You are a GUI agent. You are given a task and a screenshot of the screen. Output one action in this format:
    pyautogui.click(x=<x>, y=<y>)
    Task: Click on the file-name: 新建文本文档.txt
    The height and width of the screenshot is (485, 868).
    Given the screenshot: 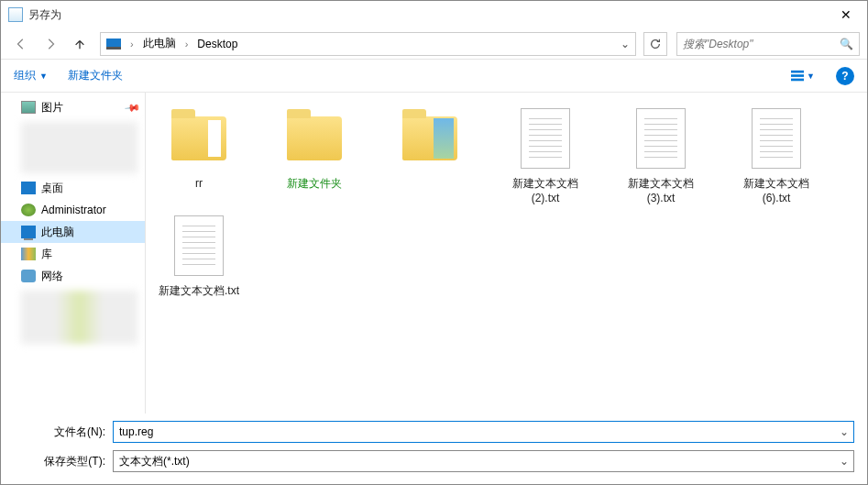 What is the action you would take?
    pyautogui.click(x=199, y=292)
    